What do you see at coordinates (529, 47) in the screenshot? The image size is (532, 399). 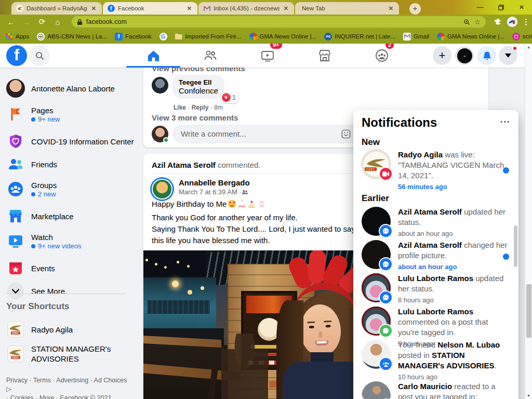 I see `scroll-up-icon: ▲` at bounding box center [529, 47].